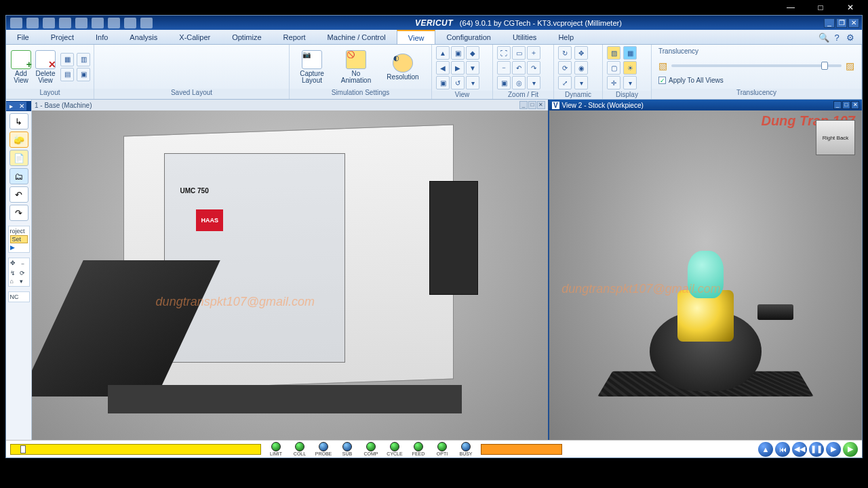  I want to click on slider-thumb, so click(825, 66).